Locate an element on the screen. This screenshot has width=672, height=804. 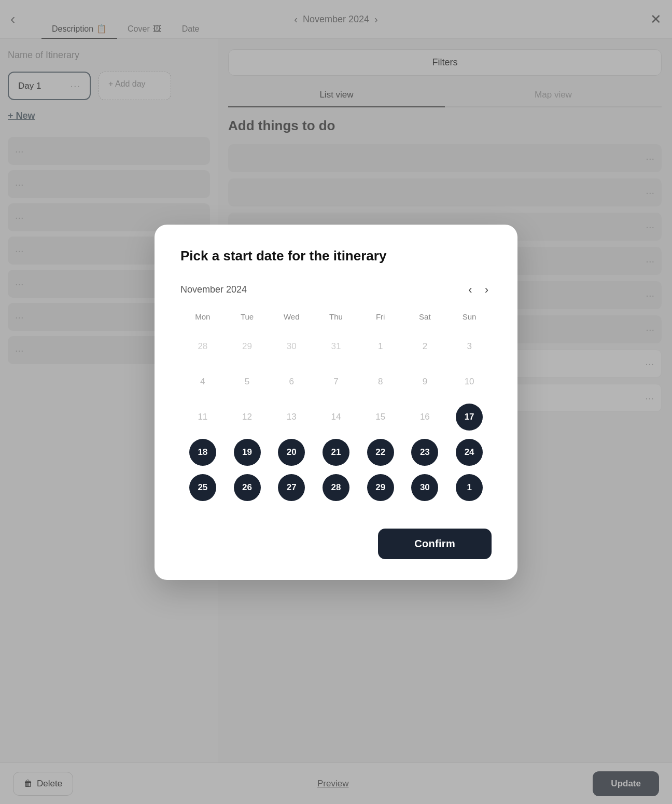
calendar-day: 11 is located at coordinates (203, 417).